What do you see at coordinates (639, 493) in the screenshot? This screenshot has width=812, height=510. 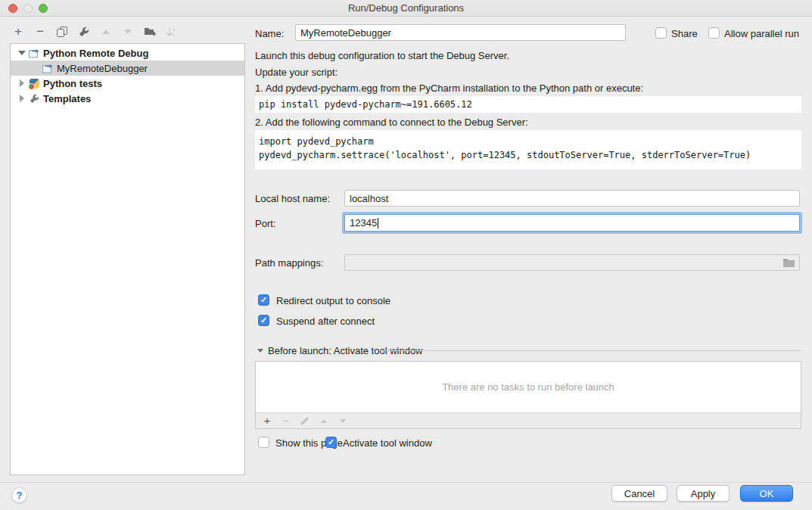 I see `cancel-button: Cancel` at bounding box center [639, 493].